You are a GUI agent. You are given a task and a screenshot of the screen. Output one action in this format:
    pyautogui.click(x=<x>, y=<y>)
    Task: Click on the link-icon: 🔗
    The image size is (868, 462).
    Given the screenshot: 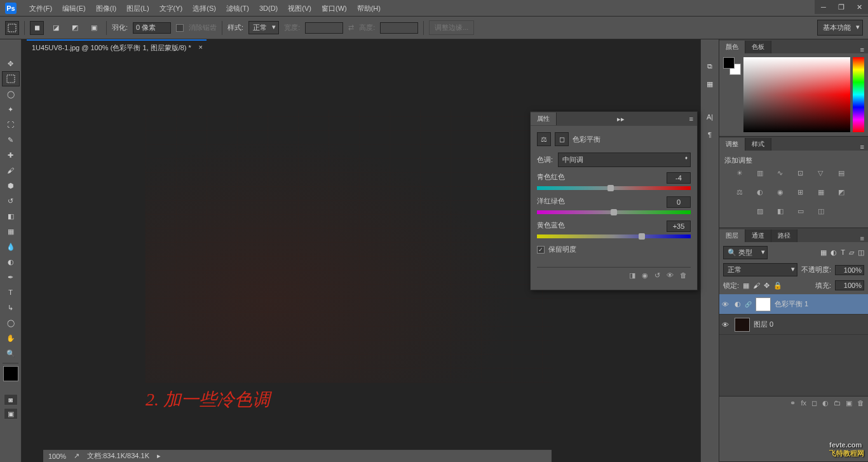 What is the action you would take?
    pyautogui.click(x=749, y=304)
    